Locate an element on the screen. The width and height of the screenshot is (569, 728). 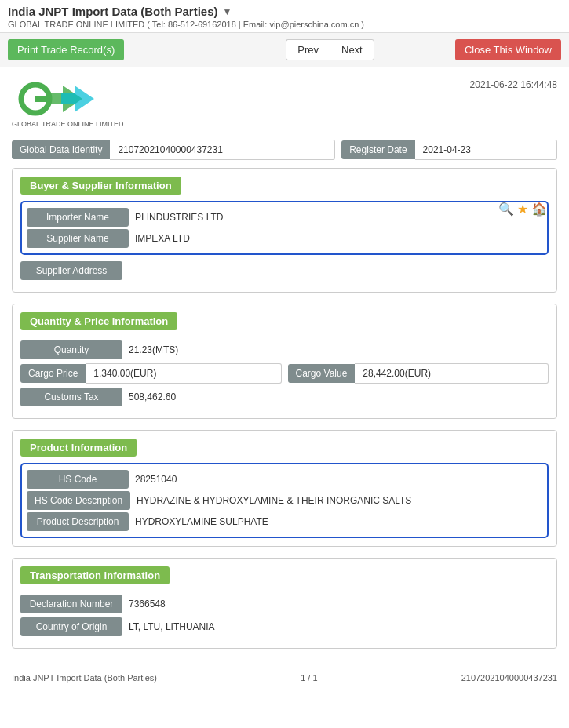
importer-row: Importer Name PI INDUSTRIES LTD is located at coordinates (284, 217).